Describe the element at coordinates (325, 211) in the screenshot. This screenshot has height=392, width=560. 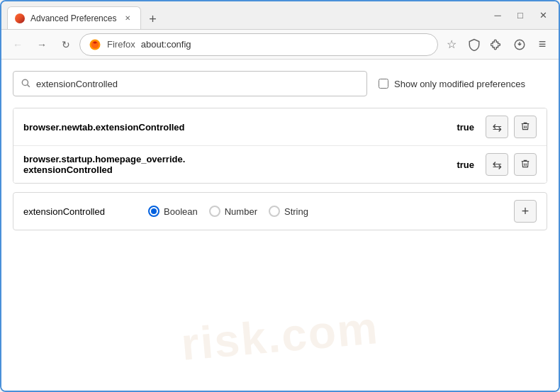
I see `radio-group: Boolean Number String` at that location.